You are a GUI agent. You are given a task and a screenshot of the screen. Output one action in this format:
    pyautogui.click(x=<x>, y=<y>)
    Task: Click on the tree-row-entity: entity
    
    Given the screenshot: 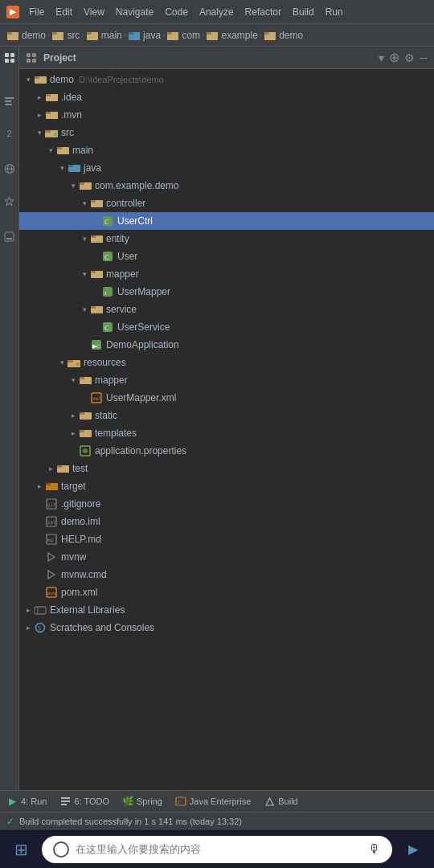 What is the action you would take?
    pyautogui.click(x=227, y=239)
    